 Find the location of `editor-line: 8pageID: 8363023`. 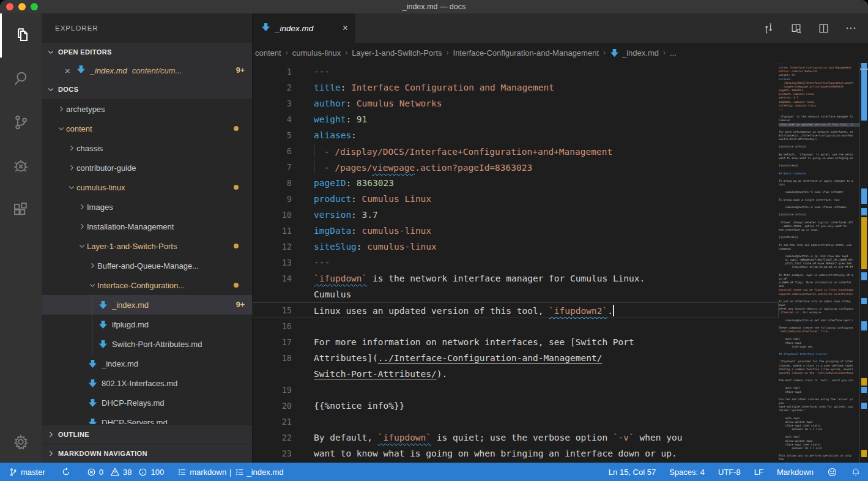

editor-line: 8pageID: 8363023 is located at coordinates (516, 183).